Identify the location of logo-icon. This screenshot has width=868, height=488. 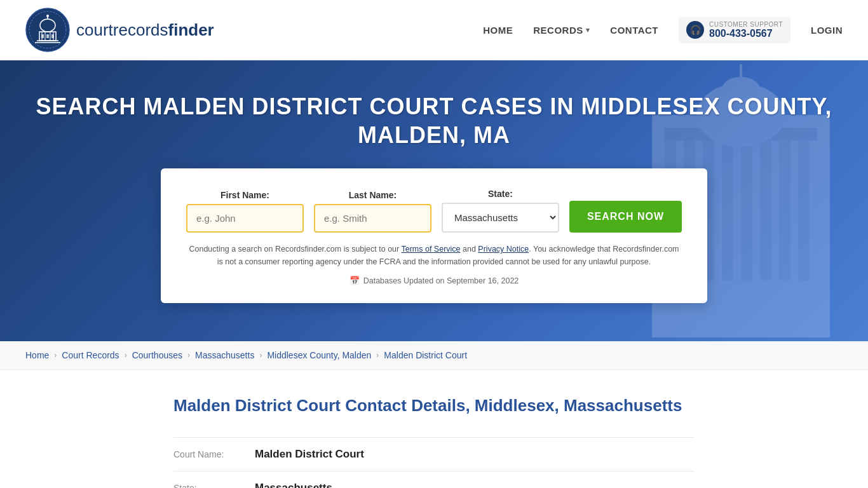
(48, 30).